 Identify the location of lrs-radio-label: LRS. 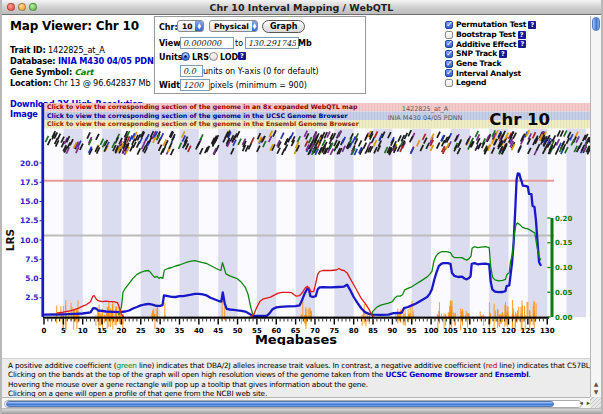
(200, 58).